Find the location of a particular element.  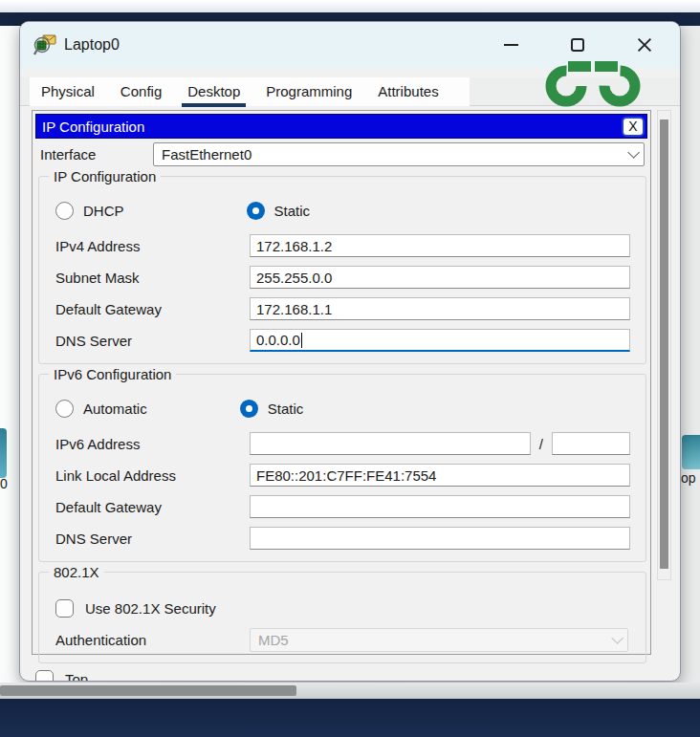

minimize-icon is located at coordinates (511, 45).